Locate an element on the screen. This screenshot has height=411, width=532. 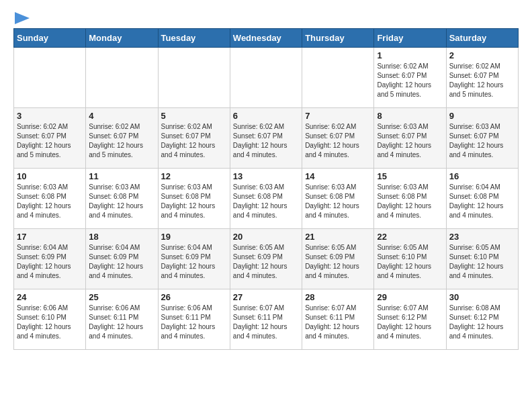
day-number: 10 is located at coordinates (50, 176).